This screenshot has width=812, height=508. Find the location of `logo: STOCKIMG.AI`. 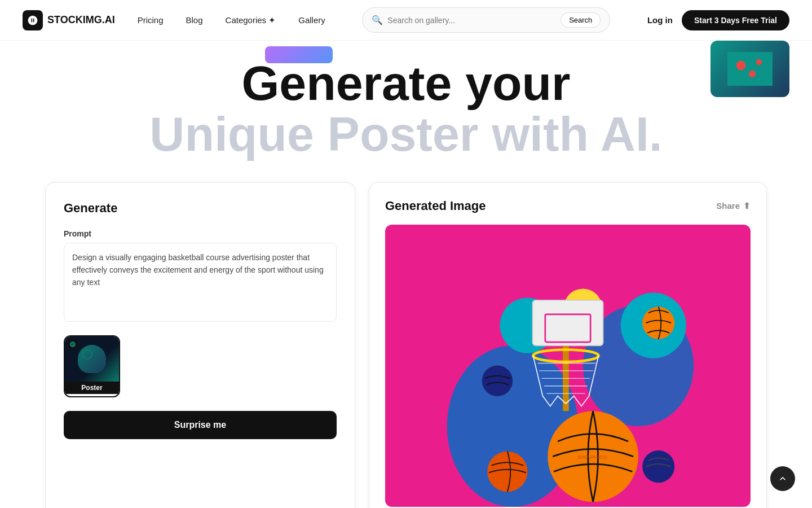

logo: STOCKIMG.AI is located at coordinates (69, 20).